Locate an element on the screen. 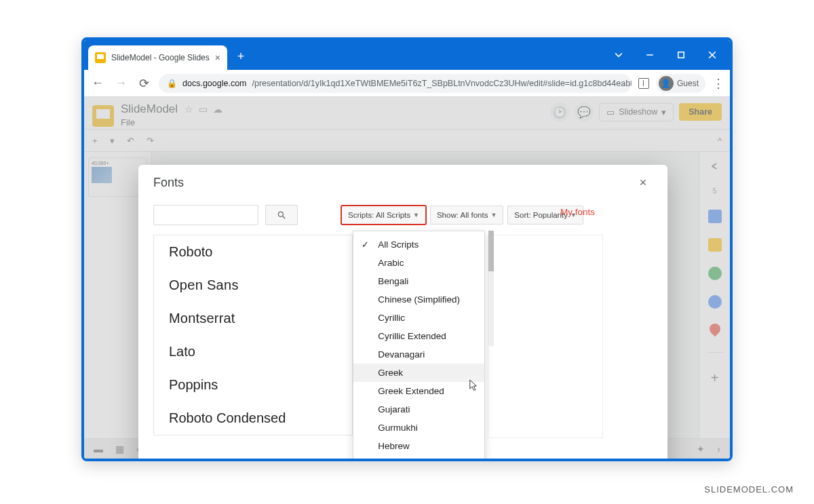 This screenshot has height=504, width=814. show-filter-label: Show: All fonts is located at coordinates (463, 215).